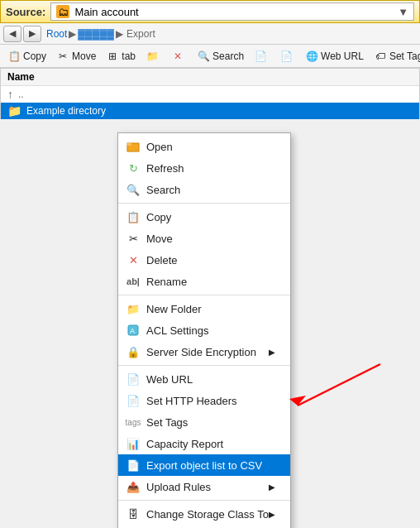 The height and width of the screenshot is (528, 420). What do you see at coordinates (133, 309) in the screenshot?
I see `new-folder-icon: 📁` at bounding box center [133, 309].